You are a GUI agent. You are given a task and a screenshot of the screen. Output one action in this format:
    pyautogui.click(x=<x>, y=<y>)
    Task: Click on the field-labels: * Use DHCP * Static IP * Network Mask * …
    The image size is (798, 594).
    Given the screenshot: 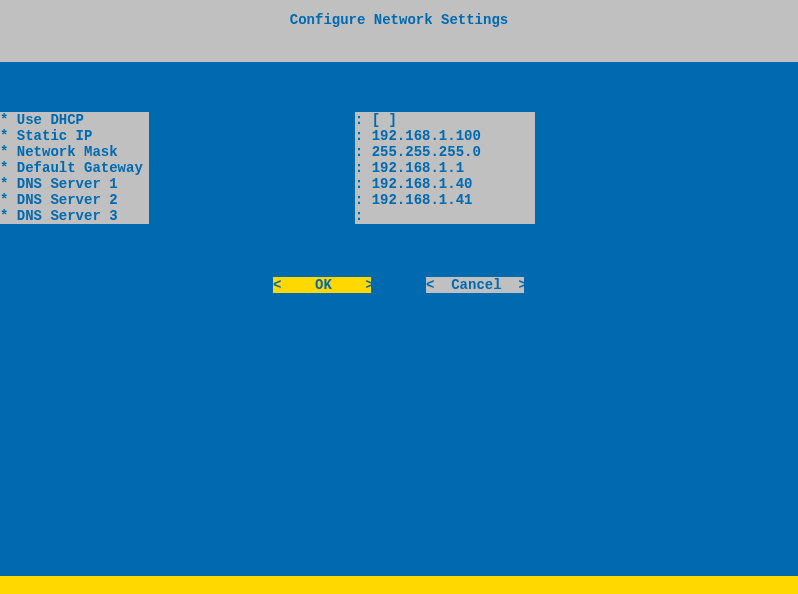 What is the action you would take?
    pyautogui.click(x=74, y=168)
    